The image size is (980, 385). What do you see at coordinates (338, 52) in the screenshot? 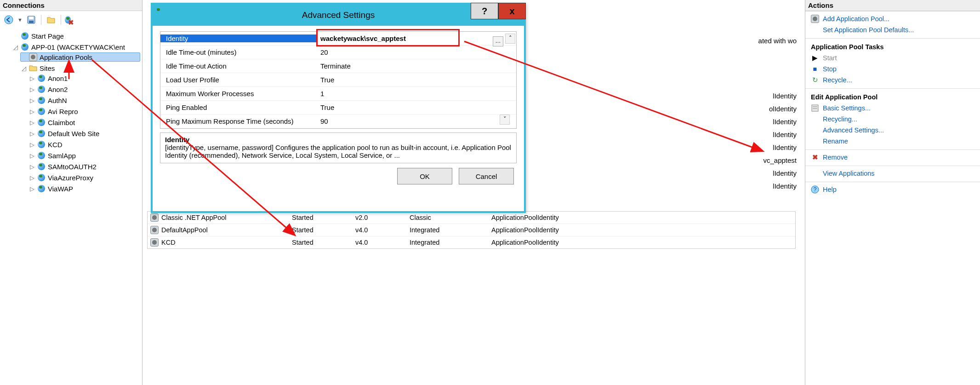
I see `property-row: Idle Time-out (minutes)20` at bounding box center [338, 52].